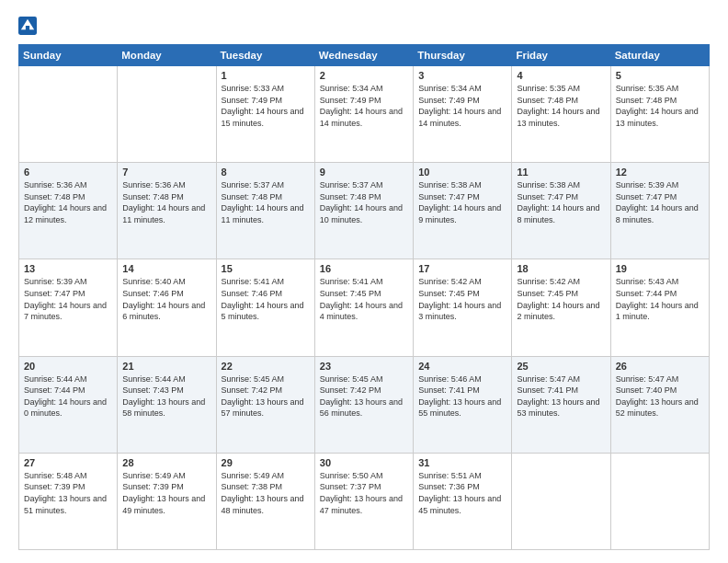  Describe the element at coordinates (364, 493) in the screenshot. I see `cell-info: Sunrise: 5:50 AM Sunset: 7:37 PM Dayligh…` at that location.